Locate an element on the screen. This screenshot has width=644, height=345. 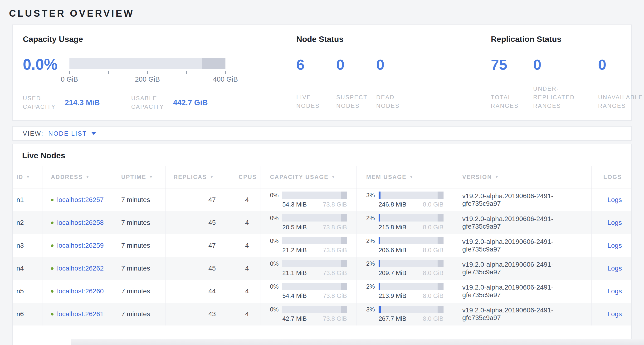
capacity-axis-ticks is located at coordinates (148, 73).